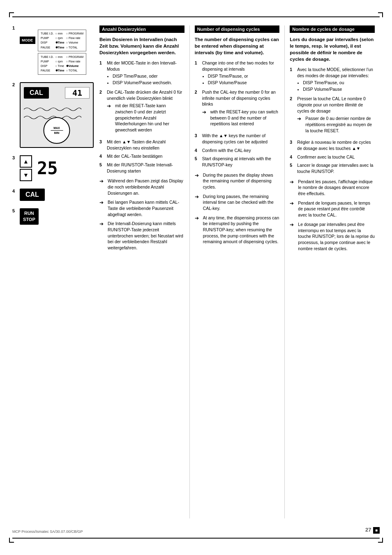  I want to click on step2-label: 2, so click(14, 85).